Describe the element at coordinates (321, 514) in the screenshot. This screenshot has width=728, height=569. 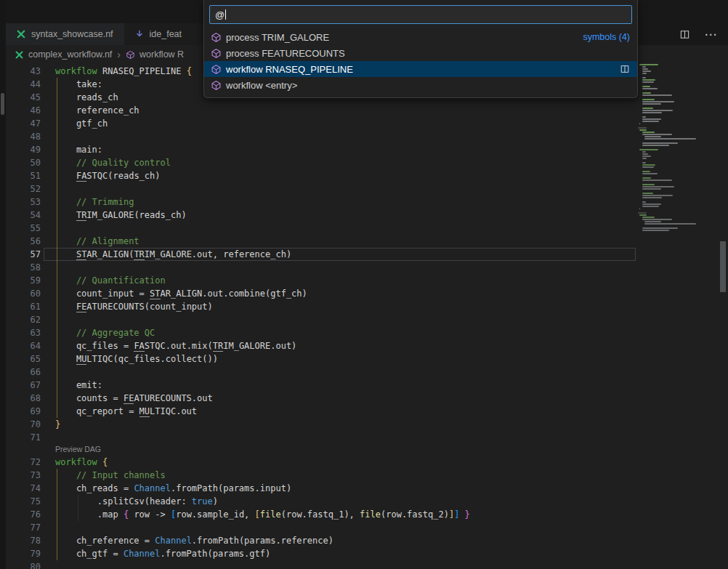
I see `code-line: 76 .map { row -> [row.sample_id, [file(r…` at that location.